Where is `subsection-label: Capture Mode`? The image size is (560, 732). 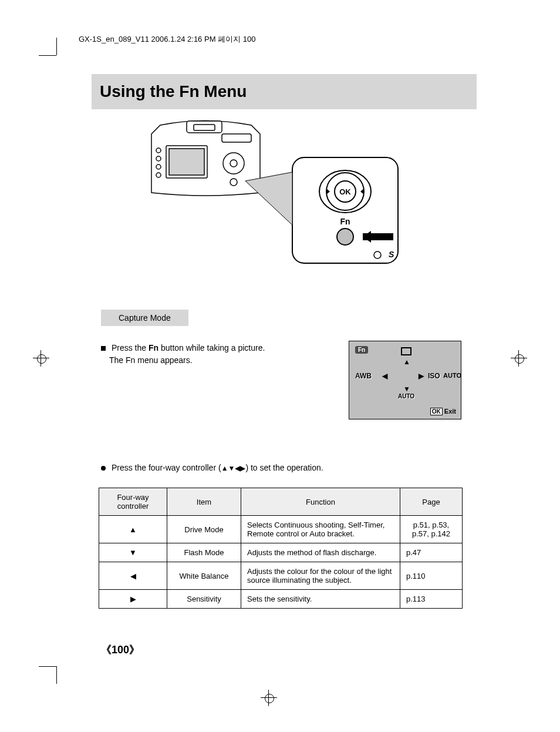 subsection-label: Capture Mode is located at coordinates (144, 318).